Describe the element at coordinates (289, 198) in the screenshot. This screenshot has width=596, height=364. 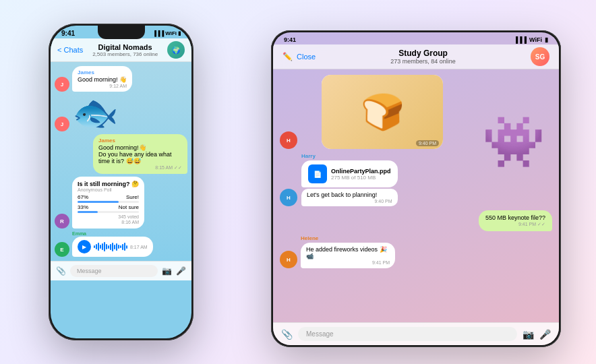
I see `avatar-harry: H` at that location.